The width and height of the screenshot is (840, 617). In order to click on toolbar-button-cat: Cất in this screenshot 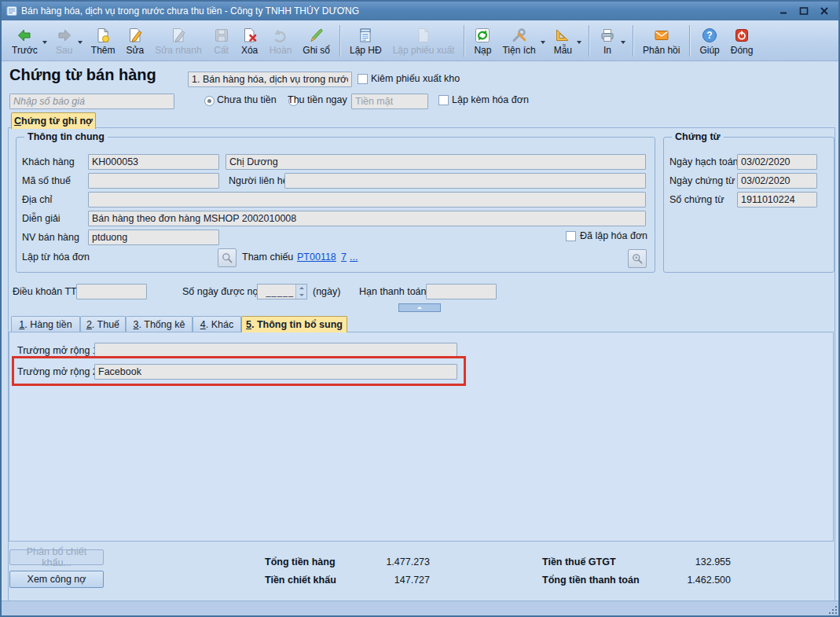, I will do `click(222, 41)`.